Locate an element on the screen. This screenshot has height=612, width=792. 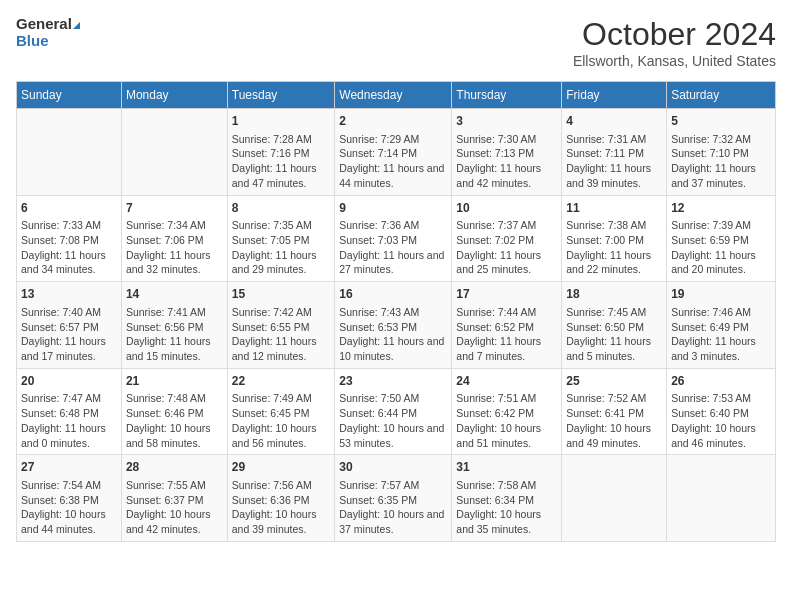
calendar-cell: 1Sunrise: 7:28 AM Sunset: 7:16 PM Daylig… is located at coordinates (280, 152).